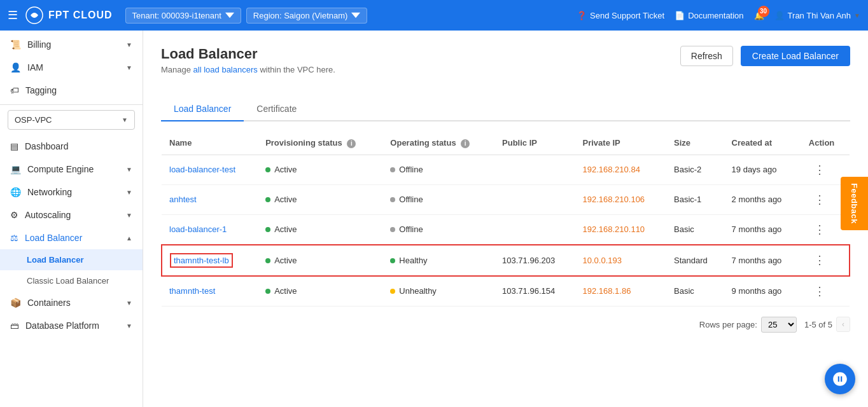  I want to click on logo: FPT CLOUD, so click(69, 15).